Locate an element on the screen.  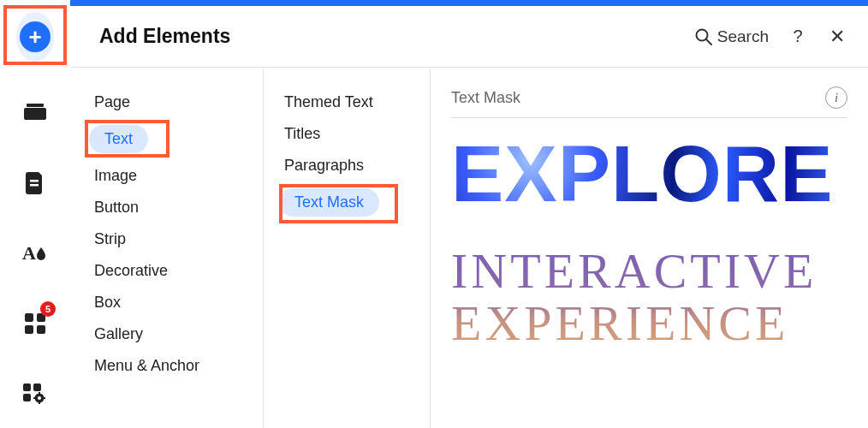
subcategory-label: Titles is located at coordinates (302, 134).